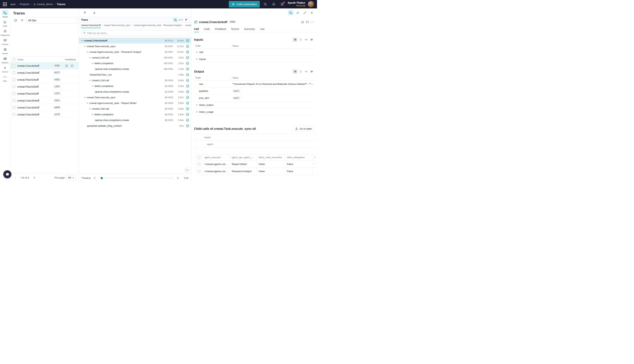  Describe the element at coordinates (296, 4) in the screenshot. I see `user-menu: Ayush Thakur Personal` at that location.